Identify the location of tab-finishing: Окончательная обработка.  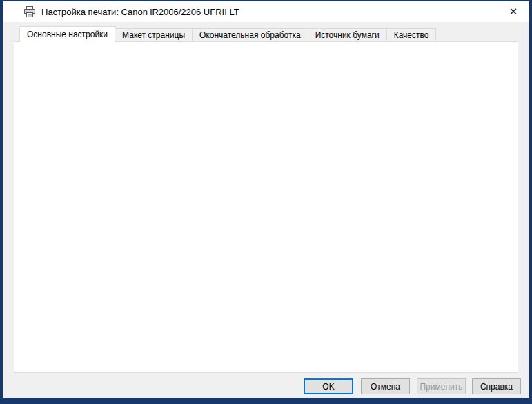
(250, 34).